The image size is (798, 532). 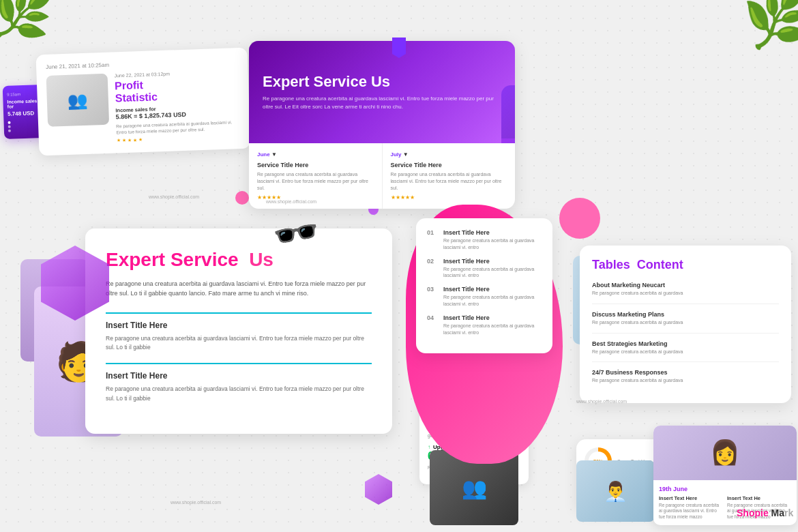 What do you see at coordinates (685, 352) in the screenshot?
I see `table-row: Best Strategies Marketing Re paragone cr…` at bounding box center [685, 352].